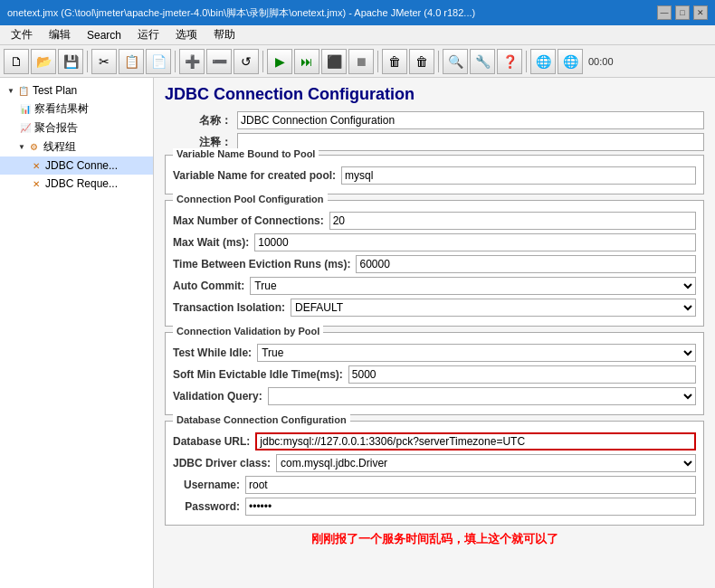  What do you see at coordinates (601, 62) in the screenshot?
I see `timer-display: 00:00` at bounding box center [601, 62].